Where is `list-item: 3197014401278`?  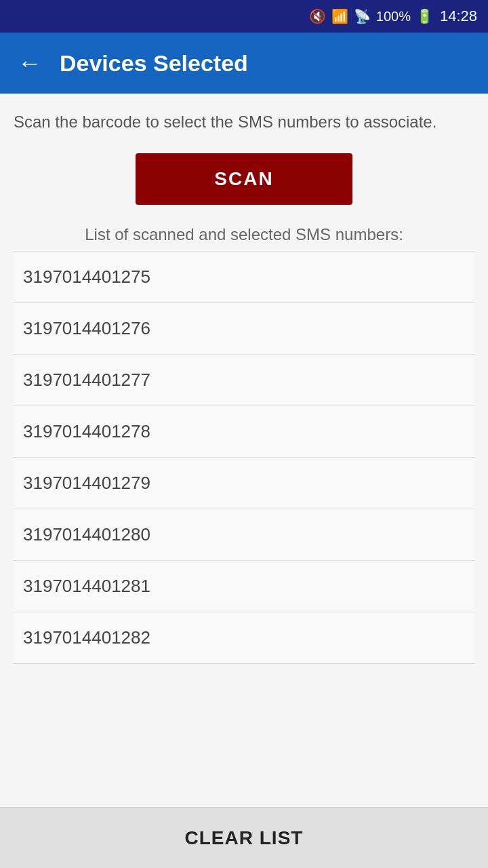
list-item: 3197014401278 is located at coordinates (244, 432).